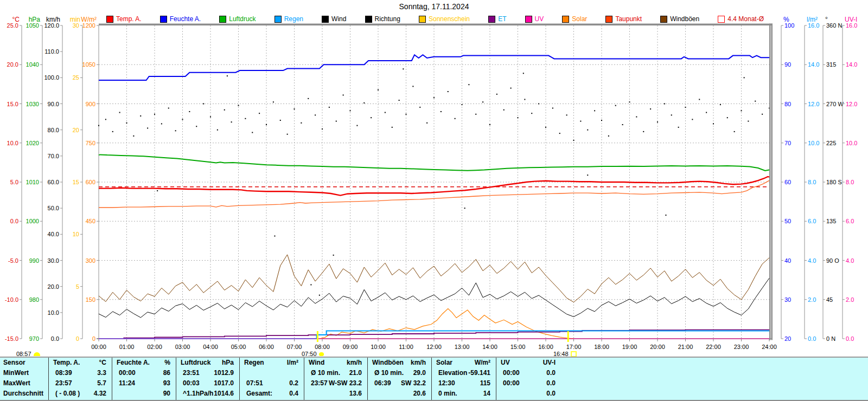 The height and width of the screenshot is (401, 868). What do you see at coordinates (380, 384) in the screenshot?
I see `cell-time: 06:39` at bounding box center [380, 384].